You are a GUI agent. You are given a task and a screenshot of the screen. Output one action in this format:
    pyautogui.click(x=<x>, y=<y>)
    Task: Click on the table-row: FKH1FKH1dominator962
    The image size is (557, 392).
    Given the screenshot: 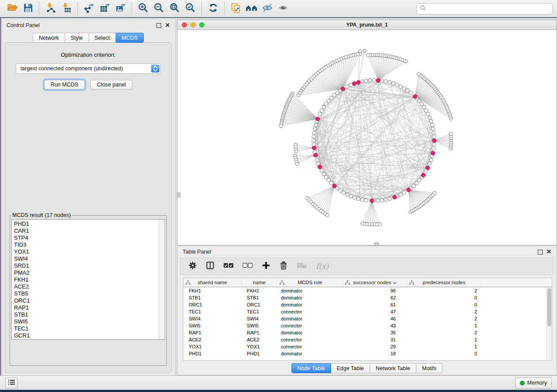 What is the action you would take?
    pyautogui.click(x=368, y=291)
    